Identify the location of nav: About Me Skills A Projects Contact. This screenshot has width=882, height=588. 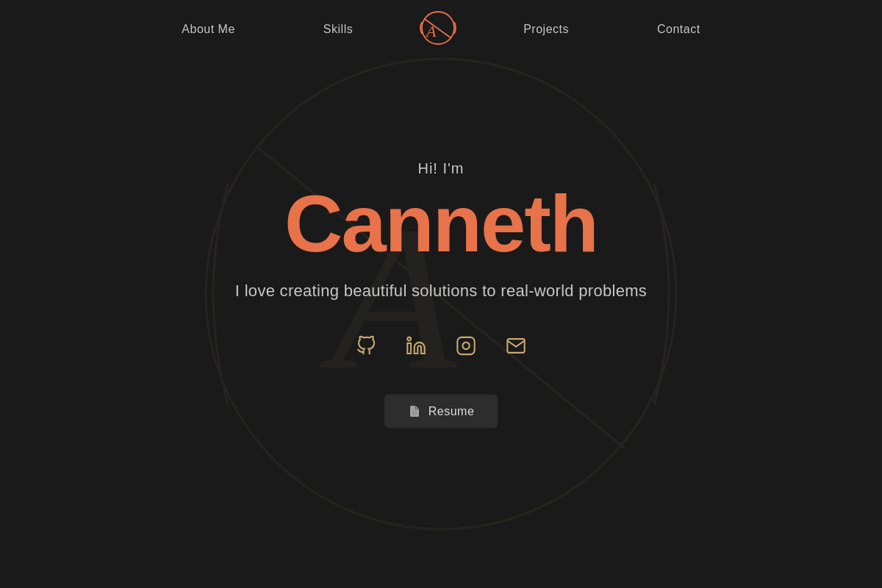
(441, 29).